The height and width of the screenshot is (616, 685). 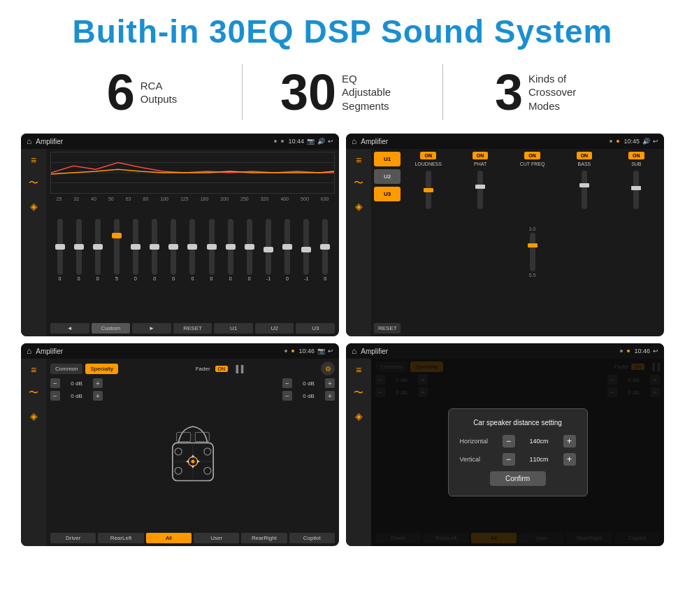 I want to click on speaker-icon: ◈, so click(x=34, y=206).